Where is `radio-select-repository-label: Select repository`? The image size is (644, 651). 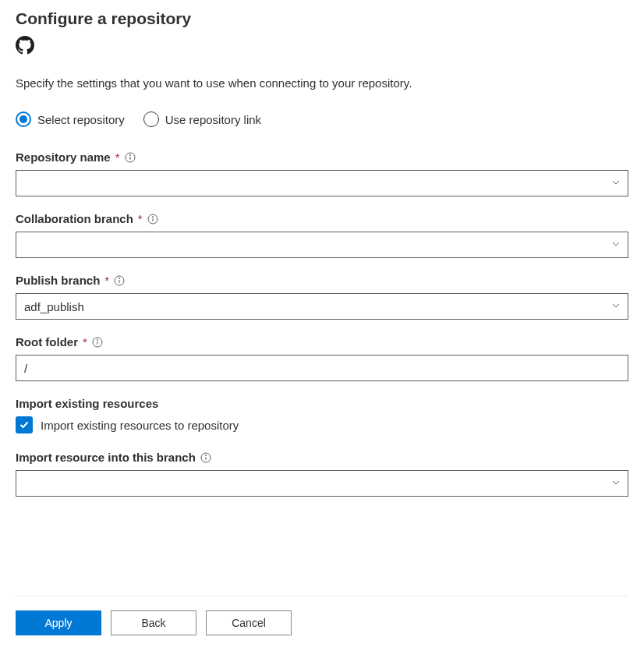 radio-select-repository-label: Select repository is located at coordinates (81, 120).